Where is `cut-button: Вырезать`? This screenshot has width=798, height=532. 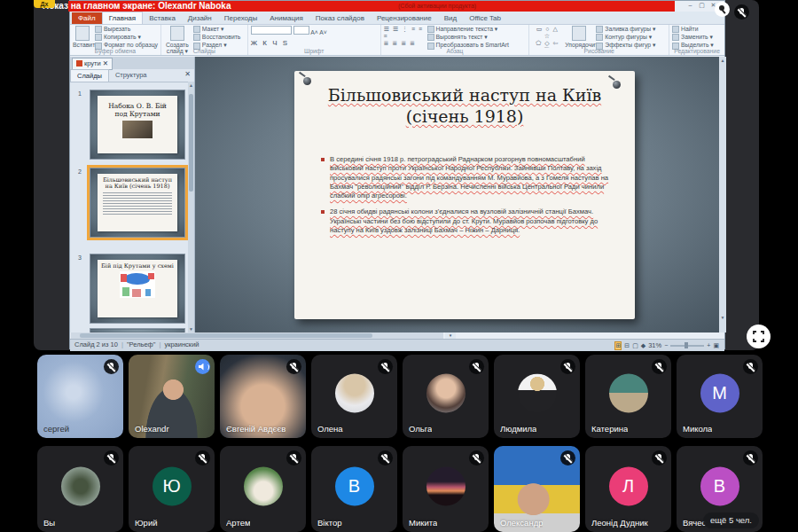
cut-button: Вырезать is located at coordinates (126, 29).